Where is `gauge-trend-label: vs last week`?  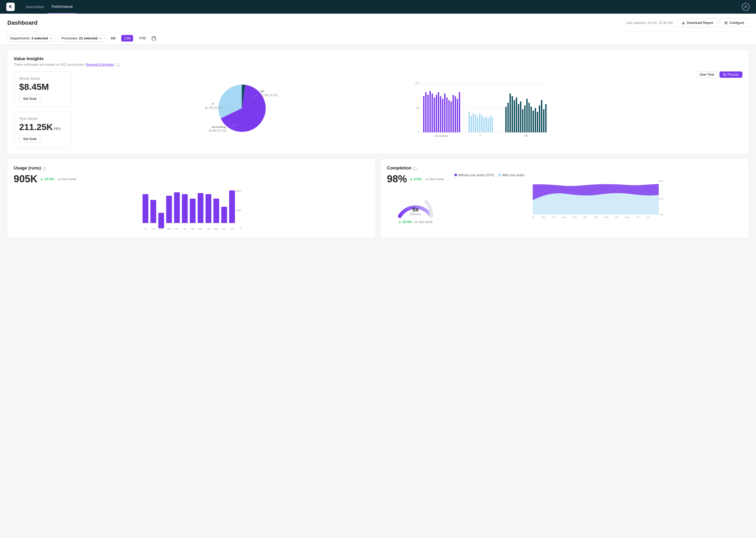
gauge-trend-label: vs last week is located at coordinates (424, 222).